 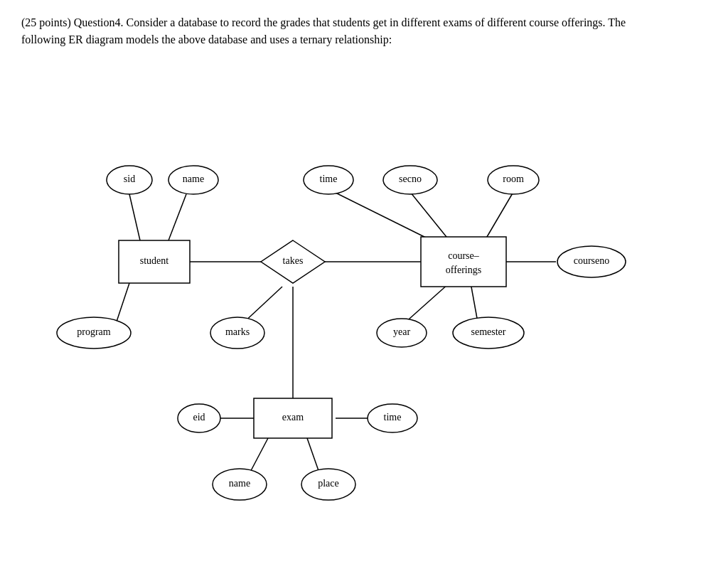 I want to click on attr-eid-label: eid, so click(x=199, y=417).